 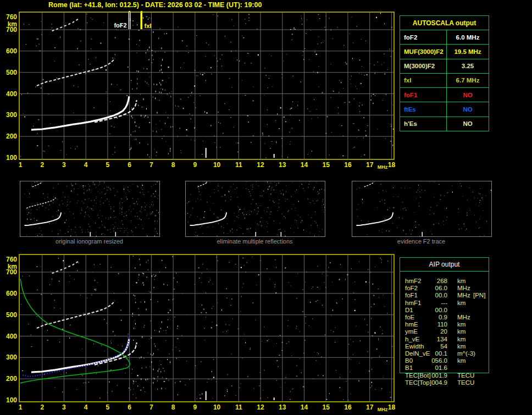 What do you see at coordinates (413, 303) in the screenshot?
I see `aip-parameter-name: hmF1` at bounding box center [413, 303].